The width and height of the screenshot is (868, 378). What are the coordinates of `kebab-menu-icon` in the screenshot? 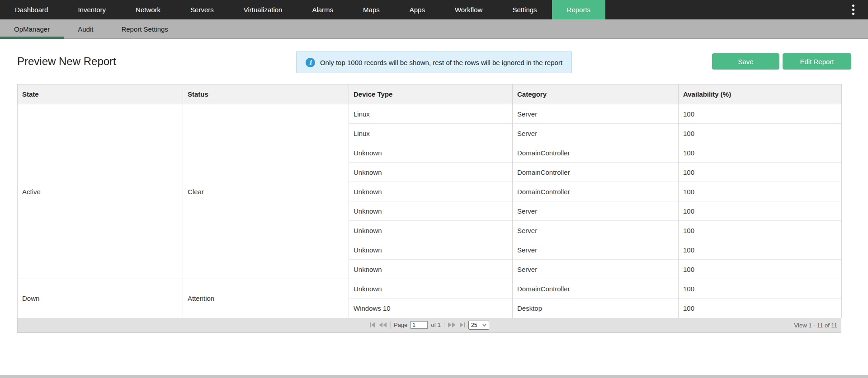 It's located at (854, 10).